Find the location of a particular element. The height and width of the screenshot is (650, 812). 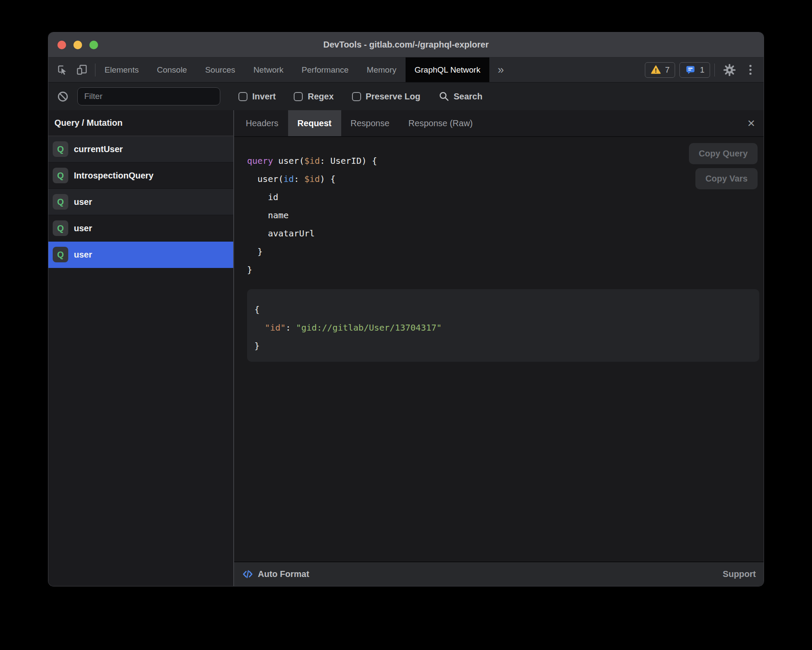

tabbar-right-cluster: 7 1 is located at coordinates (704, 70).